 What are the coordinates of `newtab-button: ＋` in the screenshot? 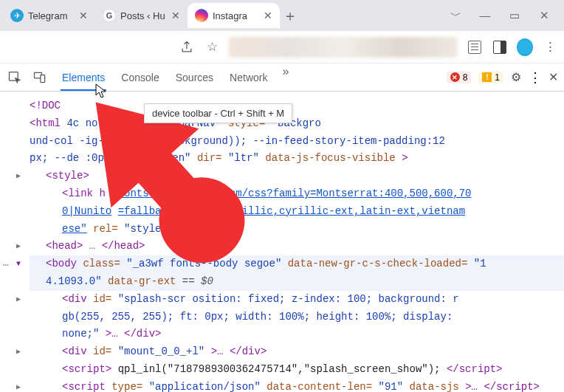 It's located at (290, 16).